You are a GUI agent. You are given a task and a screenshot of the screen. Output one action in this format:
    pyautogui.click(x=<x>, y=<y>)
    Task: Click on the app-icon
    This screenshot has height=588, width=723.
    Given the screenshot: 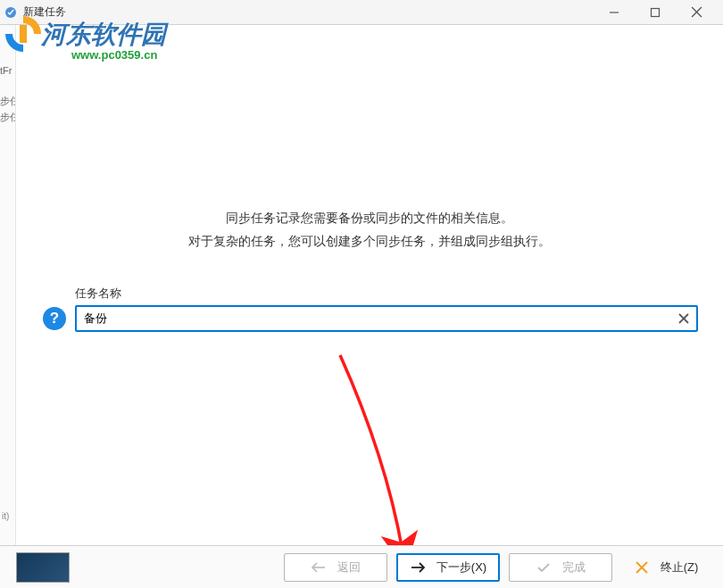 What is the action you would take?
    pyautogui.click(x=11, y=12)
    